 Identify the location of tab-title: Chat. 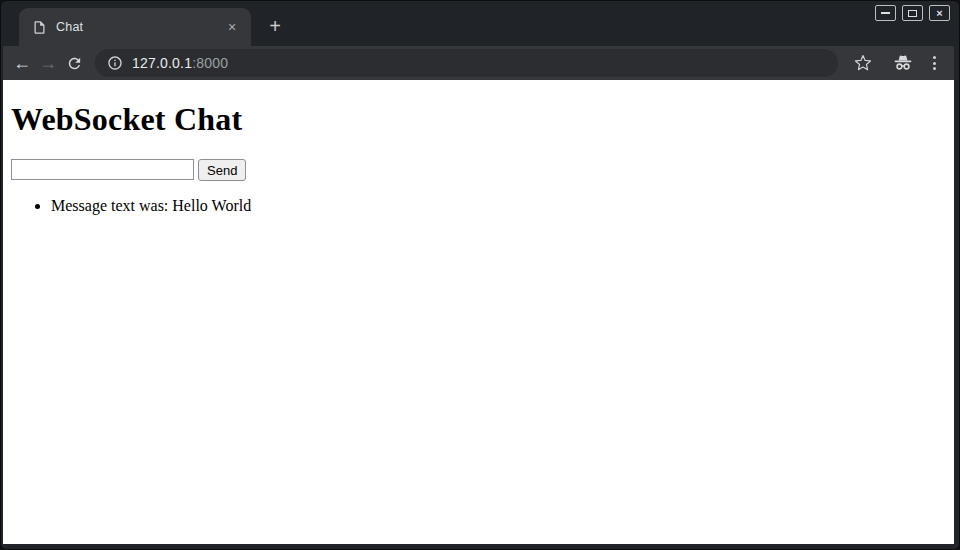
(140, 27).